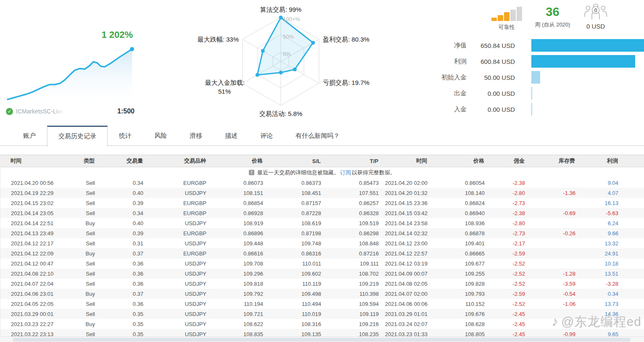  I want to click on tab-3: 风险, so click(161, 137).